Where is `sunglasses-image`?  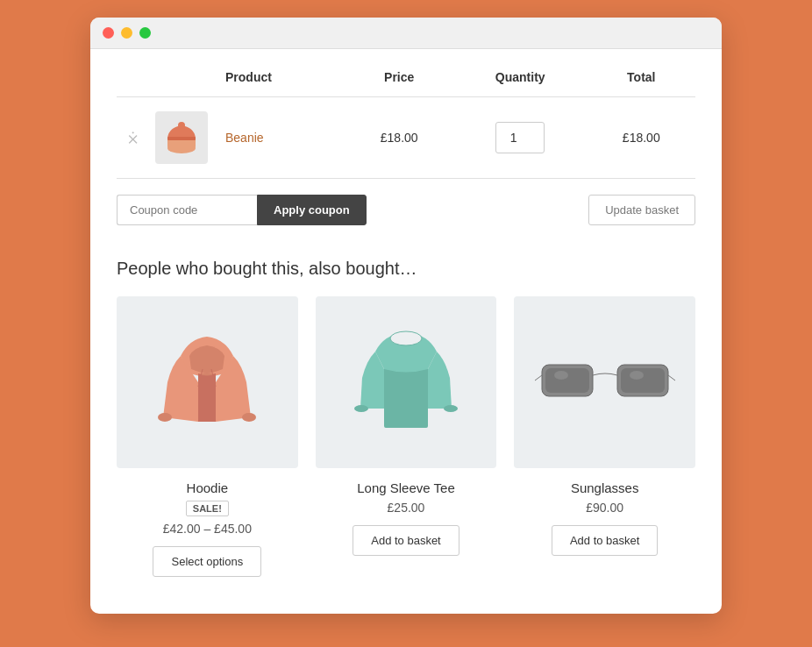 sunglasses-image is located at coordinates (605, 382).